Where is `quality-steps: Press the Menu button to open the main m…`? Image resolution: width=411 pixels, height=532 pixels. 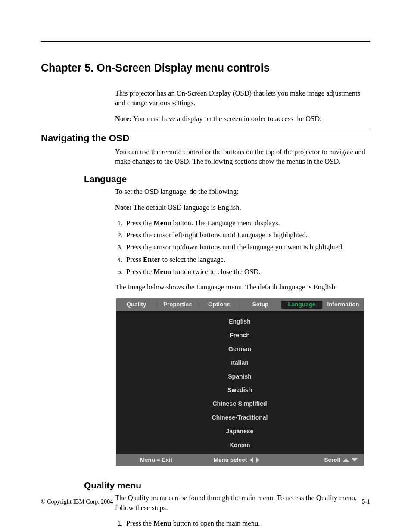 quality-steps: Press the Menu button to open the main m… is located at coordinates (243, 526).